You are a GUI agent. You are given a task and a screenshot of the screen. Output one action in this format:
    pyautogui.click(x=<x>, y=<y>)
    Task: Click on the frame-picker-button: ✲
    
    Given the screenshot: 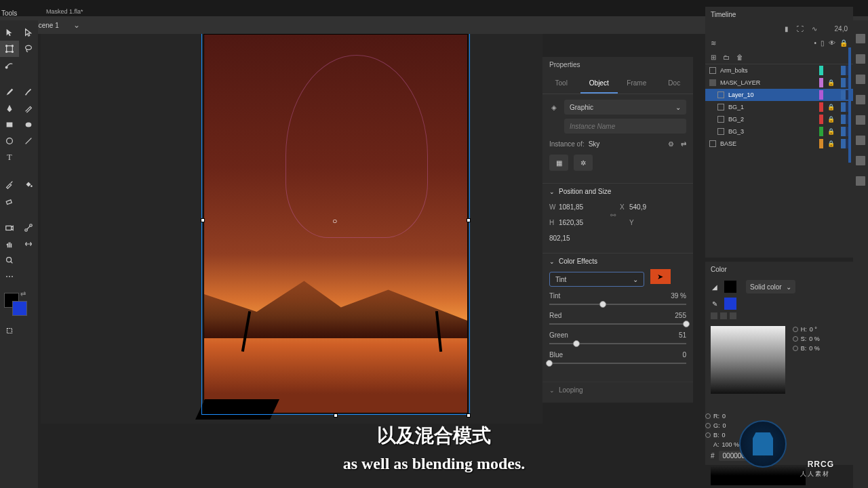 What is the action you would take?
    pyautogui.click(x=583, y=163)
    